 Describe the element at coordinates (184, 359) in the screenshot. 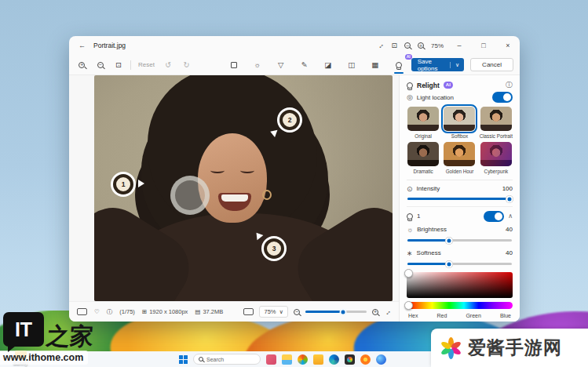

I see `windows-start-button` at that location.